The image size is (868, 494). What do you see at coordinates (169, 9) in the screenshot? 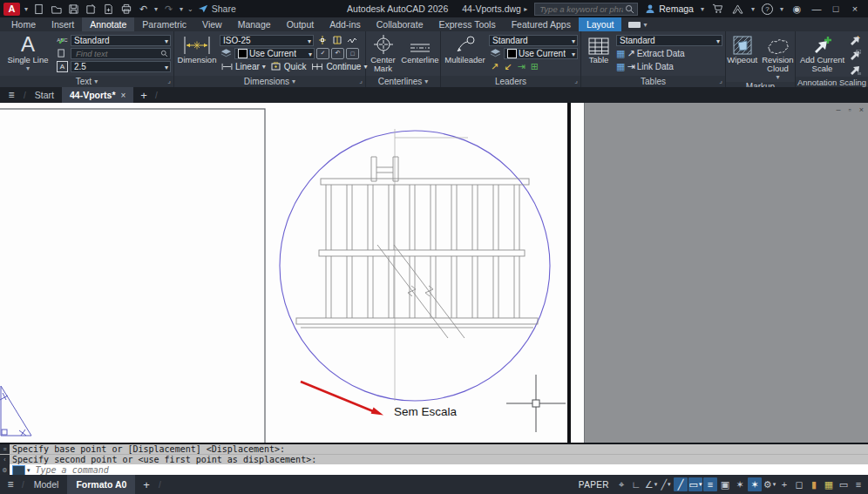
I see `redo-button: ↷` at bounding box center [169, 9].